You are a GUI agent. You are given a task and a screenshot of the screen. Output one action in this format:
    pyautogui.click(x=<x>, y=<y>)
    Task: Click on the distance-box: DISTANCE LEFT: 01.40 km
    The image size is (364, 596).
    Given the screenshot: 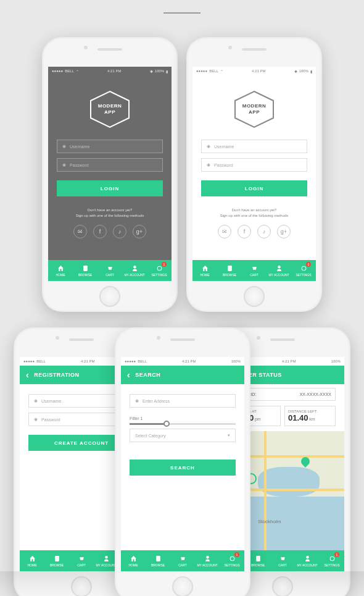 What is the action you would take?
    pyautogui.click(x=310, y=416)
    